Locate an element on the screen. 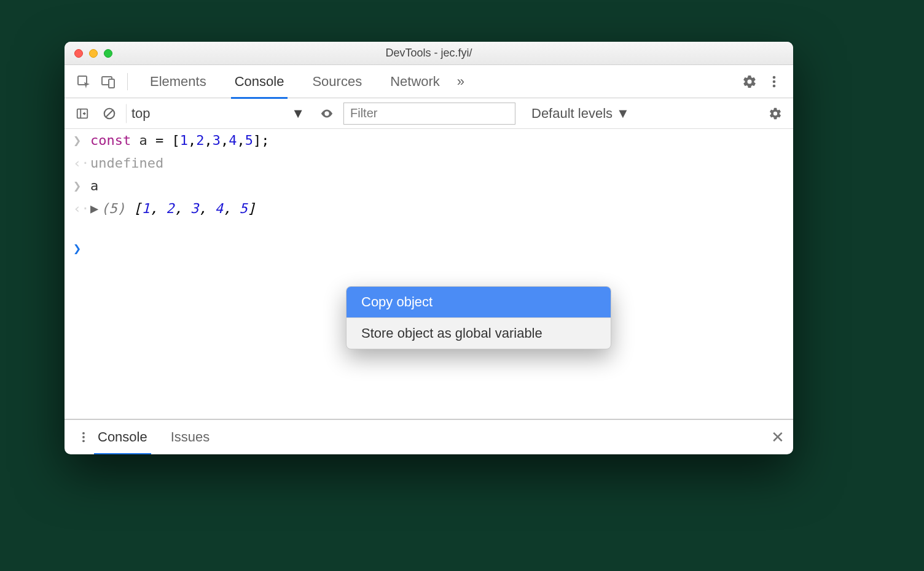 The height and width of the screenshot is (571, 924). drawer-tabs: Console Issues is located at coordinates (154, 437).